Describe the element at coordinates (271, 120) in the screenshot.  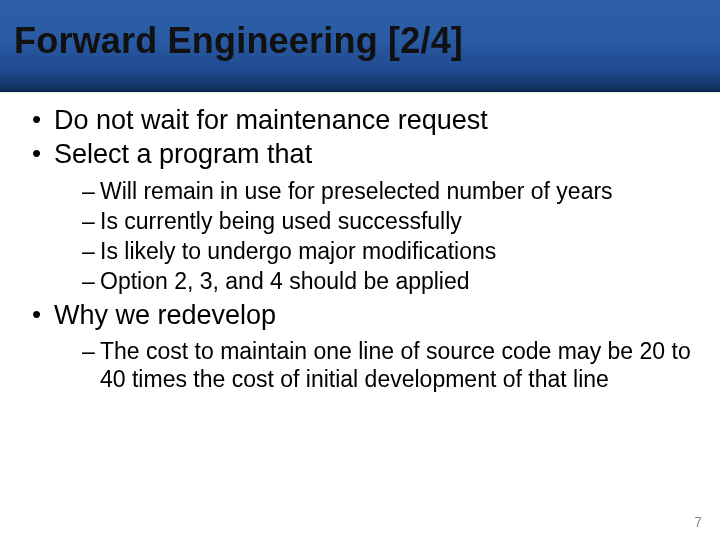
I see `bullet-text: Do not wait for maintenance request` at that location.